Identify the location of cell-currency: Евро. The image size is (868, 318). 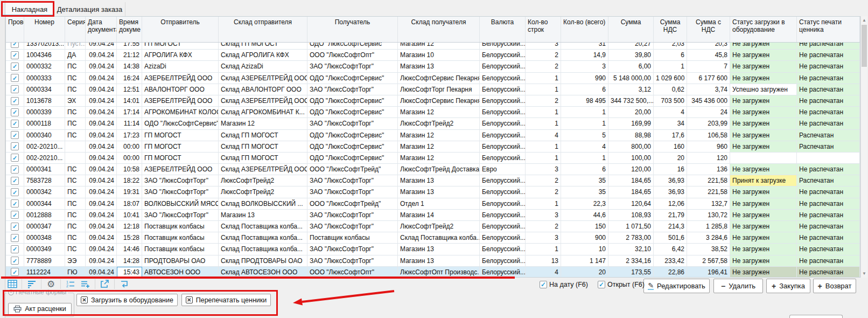
(503, 169).